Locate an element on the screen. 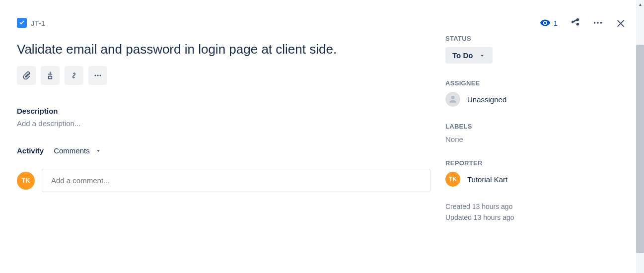  share-button is located at coordinates (575, 23).